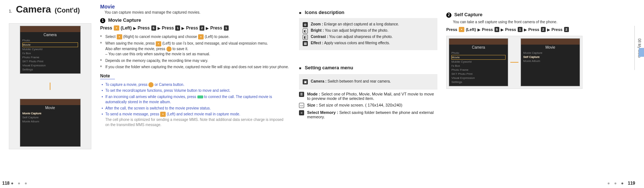 The height and width of the screenshot is (188, 644). I want to click on side-blue-marker, so click(641, 52).